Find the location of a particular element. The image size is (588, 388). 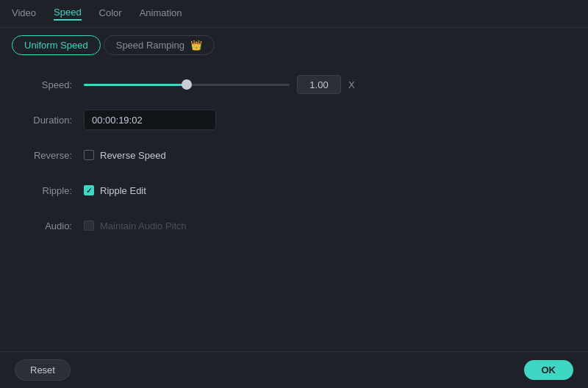

crown-icon: 👑 is located at coordinates (196, 46).